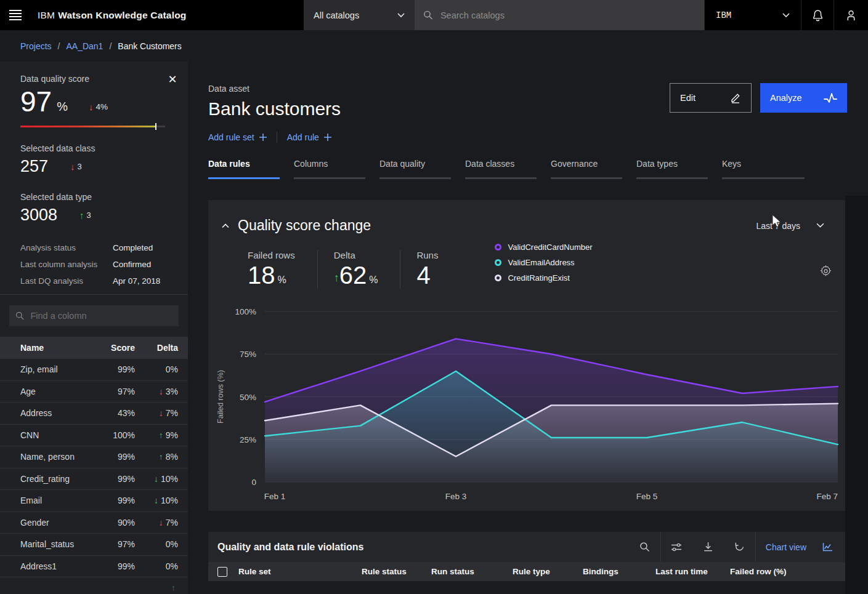 The image size is (868, 594). What do you see at coordinates (94, 523) in the screenshot?
I see `table-row: Gender90%↓7%` at bounding box center [94, 523].